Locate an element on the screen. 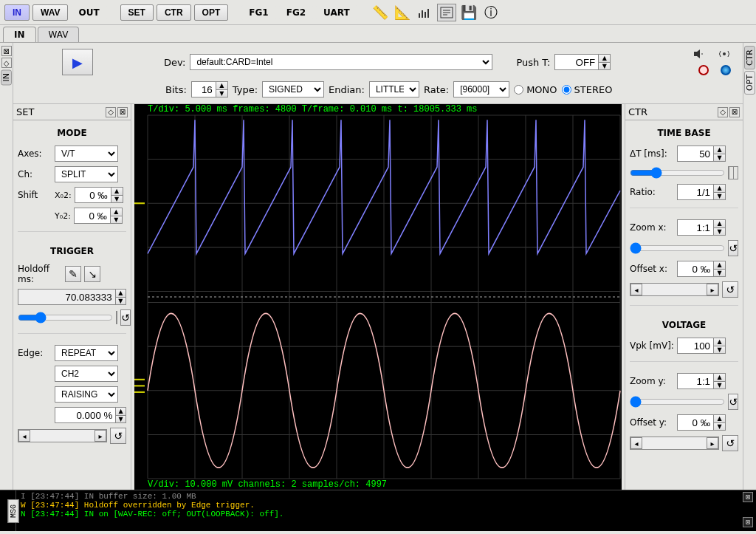 This screenshot has width=756, height=534. mode-header: MODE is located at coordinates (72, 133).